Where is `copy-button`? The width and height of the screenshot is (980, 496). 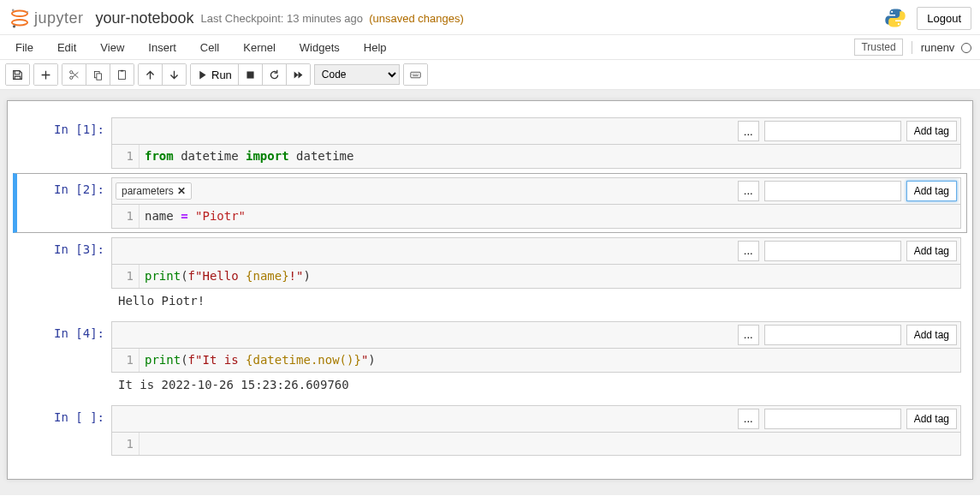 copy-button is located at coordinates (98, 75).